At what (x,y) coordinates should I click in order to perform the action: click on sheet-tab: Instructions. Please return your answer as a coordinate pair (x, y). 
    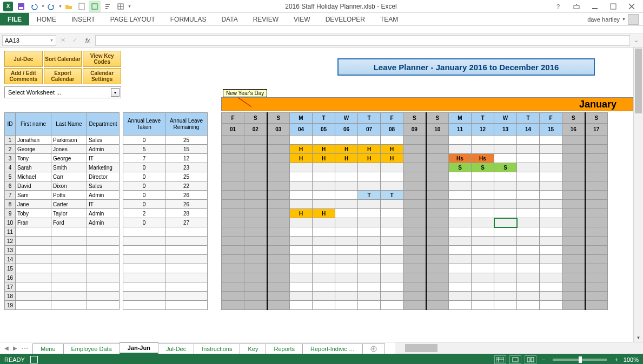
    Looking at the image, I should click on (217, 349).